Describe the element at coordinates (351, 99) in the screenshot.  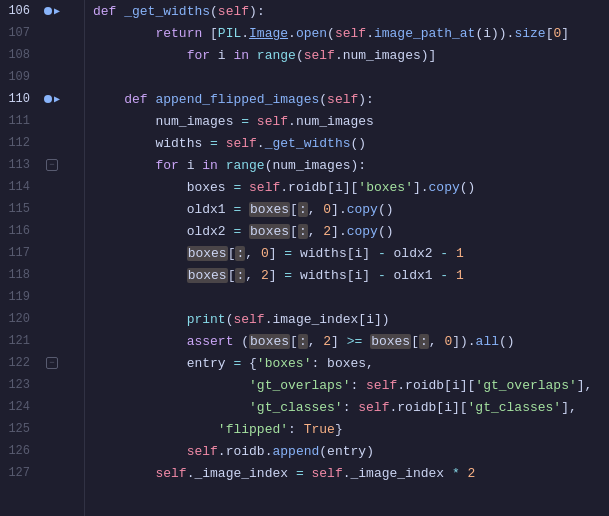
I see `code-line-110: def append_flipped_images(self):` at that location.